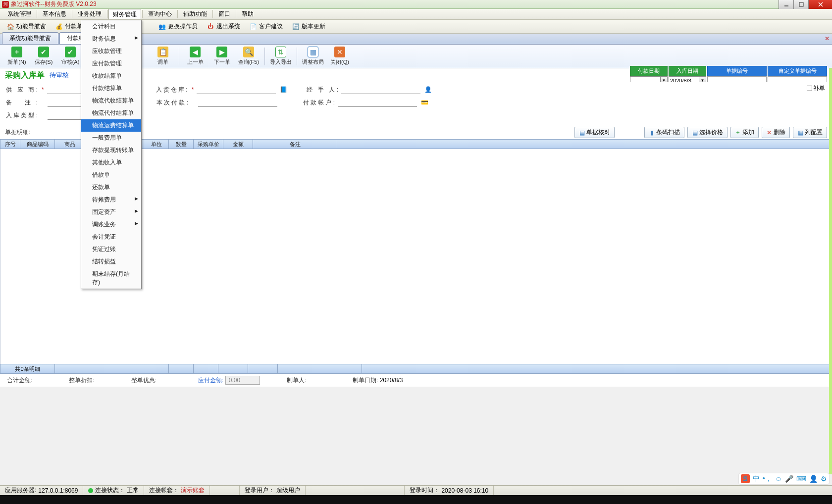 This screenshot has width=832, height=504. I want to click on arrow-left-icon: ◀, so click(195, 52).